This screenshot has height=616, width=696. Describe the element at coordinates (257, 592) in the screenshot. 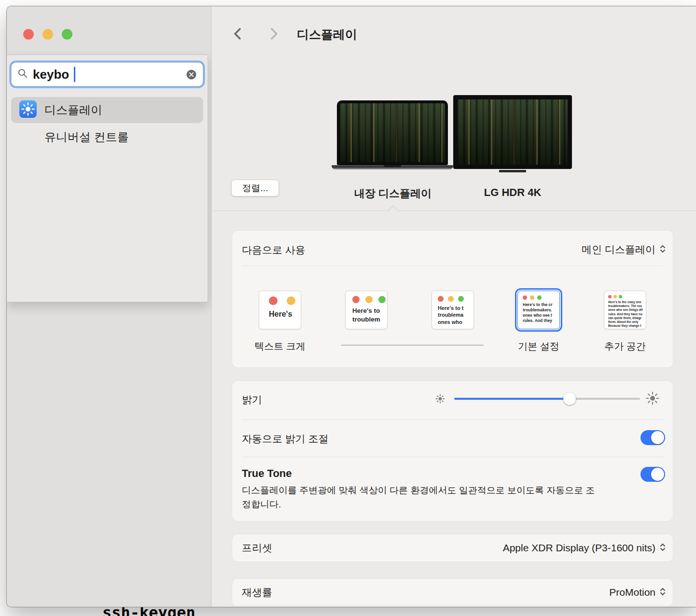

I see `refresh-rate-label: 재생률` at that location.